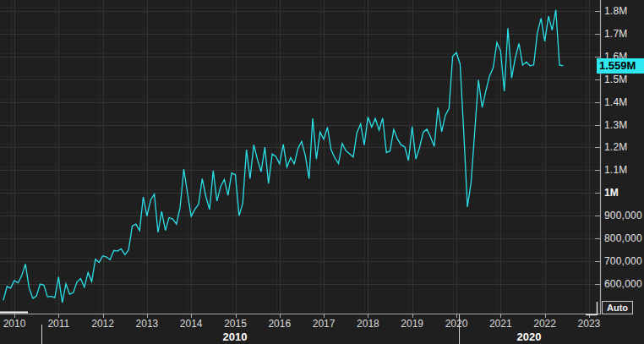 Image resolution: width=644 pixels, height=344 pixels. I want to click on x-tick-label: 2015, so click(235, 324).